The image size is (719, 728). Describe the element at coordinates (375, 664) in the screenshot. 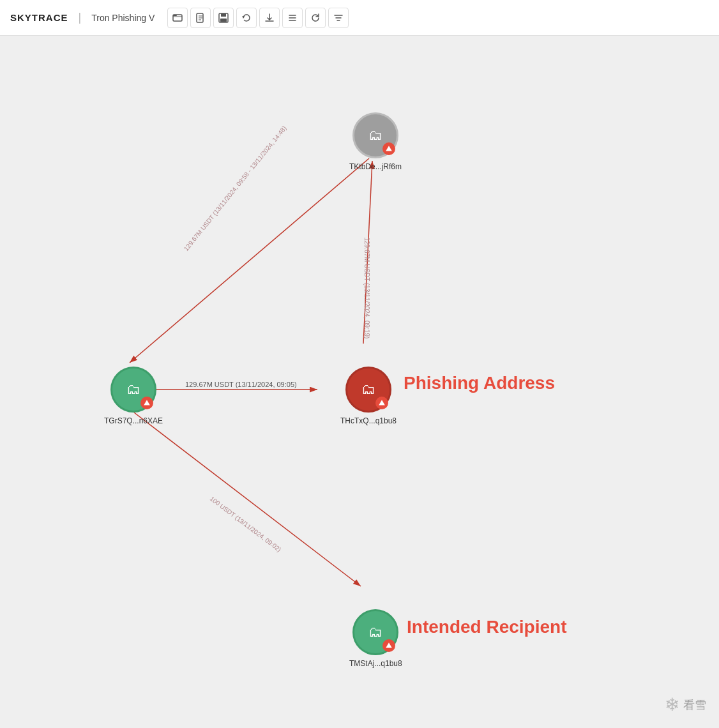

I see `node-tmstaj-label: TMStAj...q1bu8` at that location.